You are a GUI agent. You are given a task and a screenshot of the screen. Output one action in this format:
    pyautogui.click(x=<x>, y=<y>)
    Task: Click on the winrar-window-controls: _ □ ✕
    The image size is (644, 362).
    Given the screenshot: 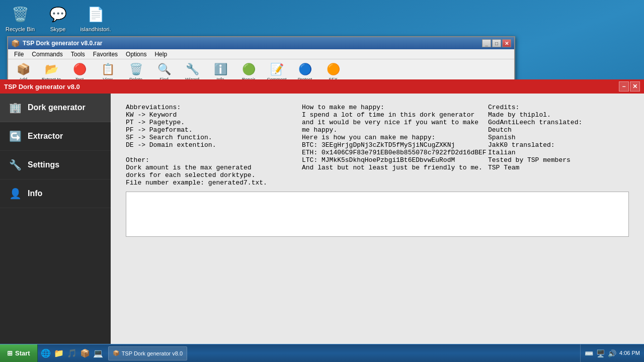 What is the action you would take?
    pyautogui.click(x=497, y=43)
    